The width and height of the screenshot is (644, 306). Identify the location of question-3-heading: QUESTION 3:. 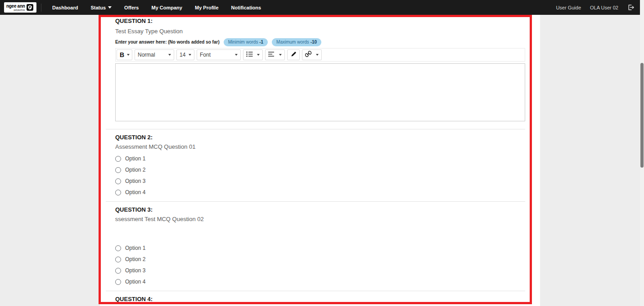
(320, 210).